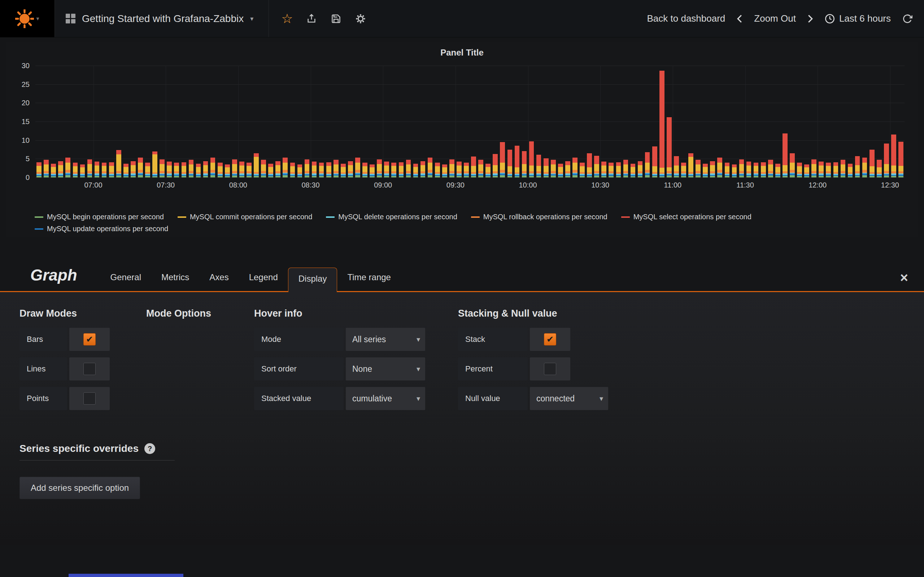  I want to click on legend-item: MySQL begin operations per second, so click(99, 217).